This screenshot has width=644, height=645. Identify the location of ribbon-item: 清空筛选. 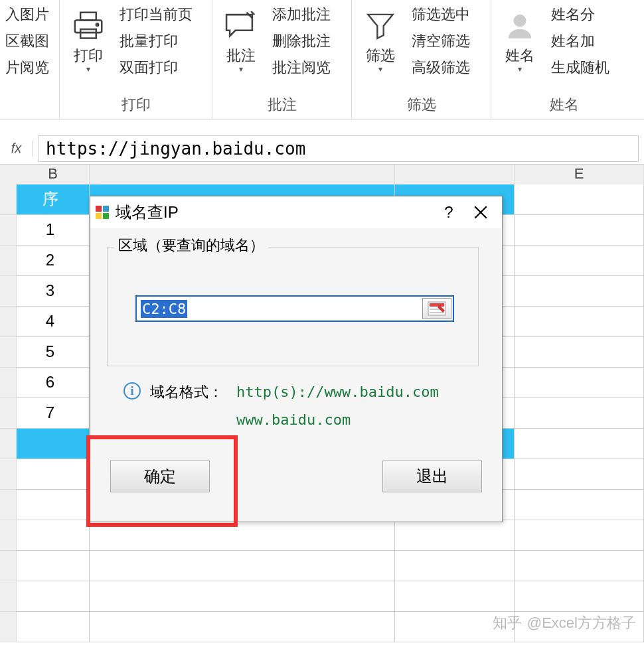
(441, 41).